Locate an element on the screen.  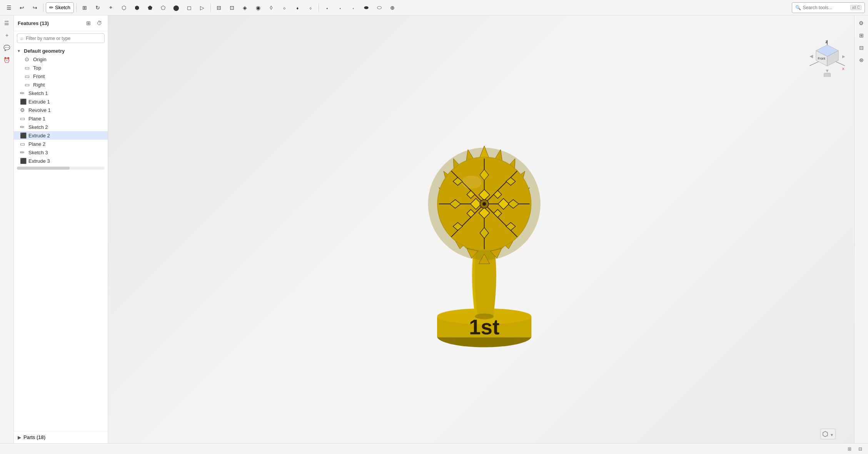
tree-item-front: ▭ Front is located at coordinates (61, 76).